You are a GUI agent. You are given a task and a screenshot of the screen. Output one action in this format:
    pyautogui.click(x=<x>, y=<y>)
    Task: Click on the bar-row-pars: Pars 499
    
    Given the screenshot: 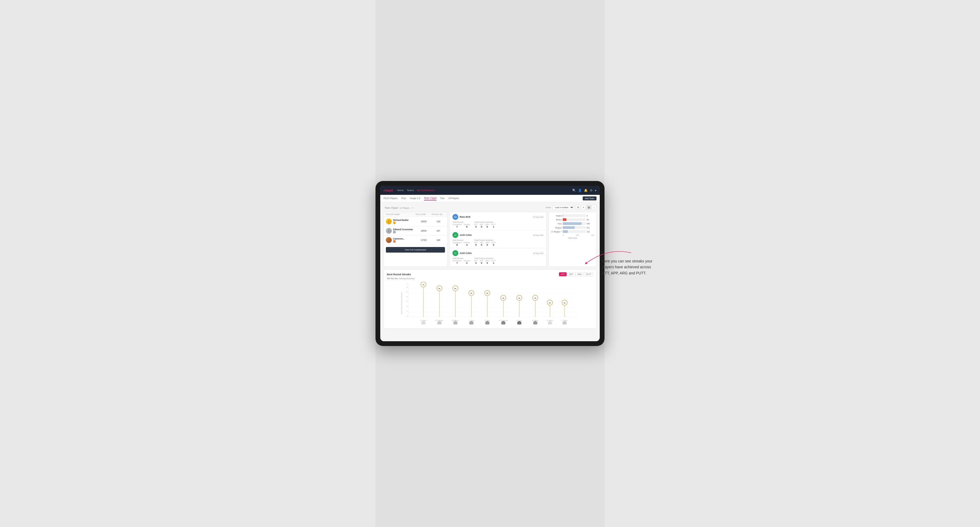 What is the action you would take?
    pyautogui.click(x=573, y=224)
    